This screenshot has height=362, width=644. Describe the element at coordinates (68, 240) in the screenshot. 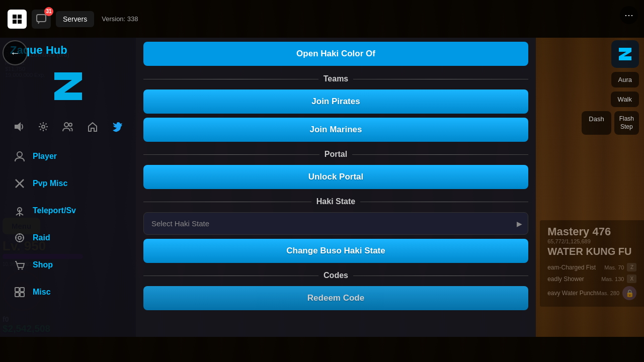

I see `nav-menu: Player Pvp Misc Teleport/Sv` at that location.